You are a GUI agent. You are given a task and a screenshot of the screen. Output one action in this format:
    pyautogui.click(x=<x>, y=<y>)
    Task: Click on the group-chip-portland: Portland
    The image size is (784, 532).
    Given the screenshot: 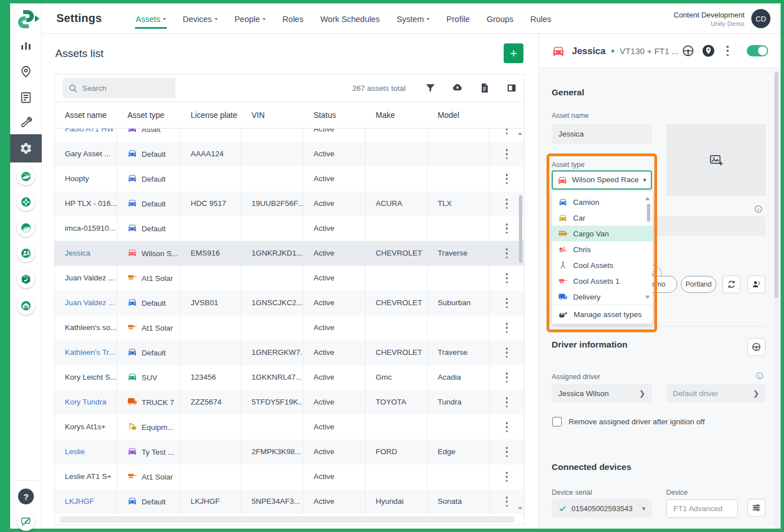 What is the action you would take?
    pyautogui.click(x=698, y=284)
    